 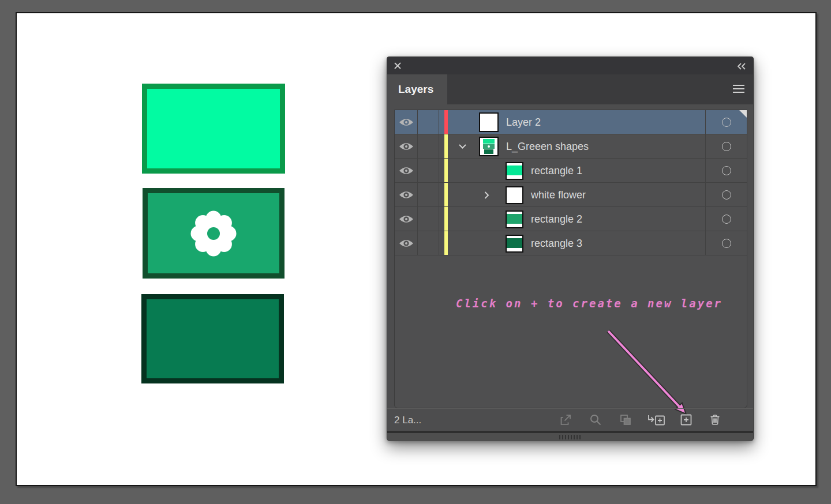 What do you see at coordinates (656, 420) in the screenshot?
I see `new-sublayer-icon` at bounding box center [656, 420].